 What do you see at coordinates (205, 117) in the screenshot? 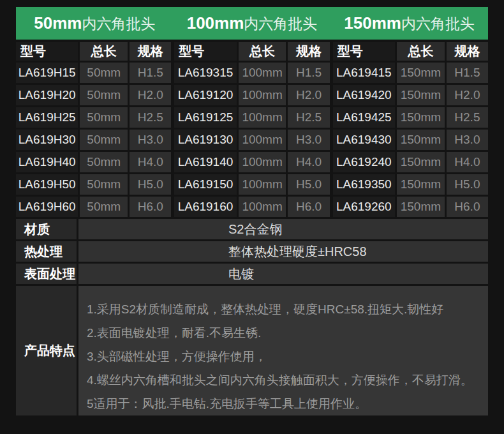
I see `model-cell: LA619125` at bounding box center [205, 117].